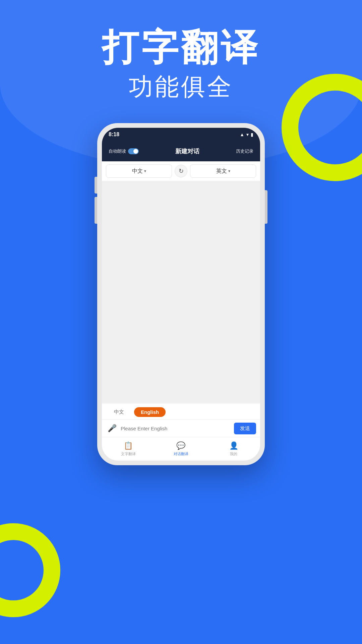 Image resolution: width=362 pixels, height=644 pixels. What do you see at coordinates (112, 428) in the screenshot?
I see `mic-icon: 🎤` at bounding box center [112, 428].